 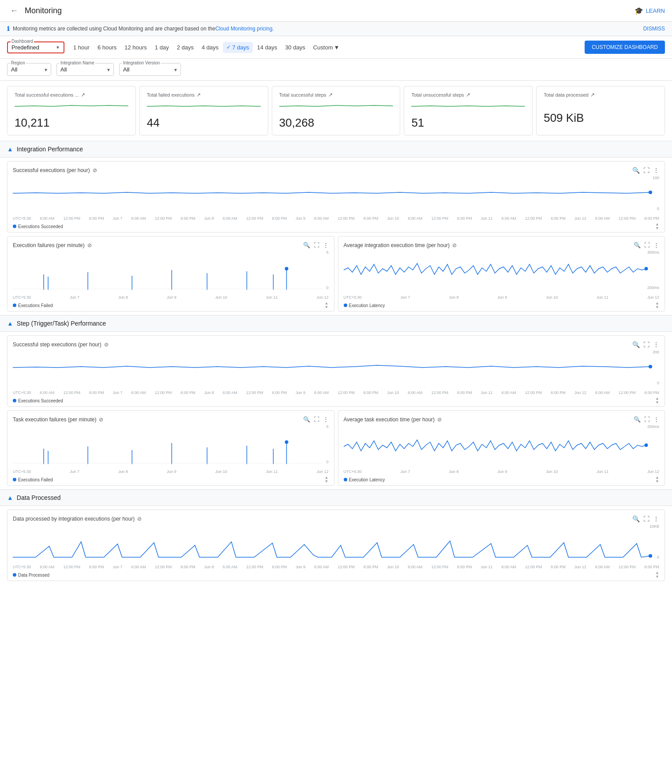 What do you see at coordinates (39, 498) in the screenshot?
I see `data-processed-title: Data Processed` at bounding box center [39, 498].